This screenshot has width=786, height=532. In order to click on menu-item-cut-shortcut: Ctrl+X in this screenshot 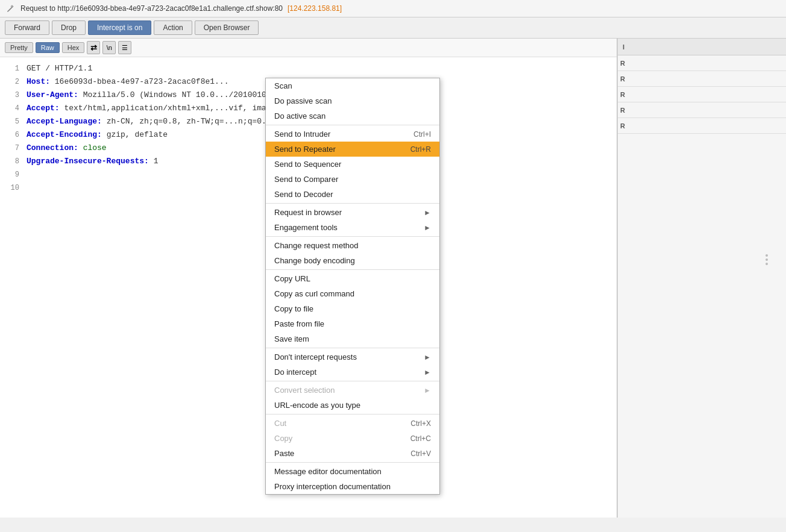, I will do `click(421, 424)`.